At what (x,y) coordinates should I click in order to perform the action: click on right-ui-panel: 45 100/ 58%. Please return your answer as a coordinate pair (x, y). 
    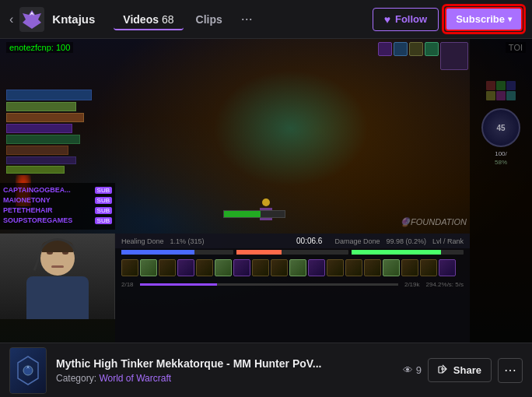
    Looking at the image, I should click on (501, 191).